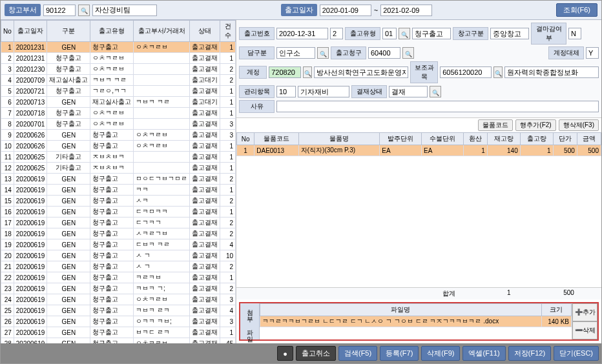  I want to click on dept-name-input, so click(296, 53).